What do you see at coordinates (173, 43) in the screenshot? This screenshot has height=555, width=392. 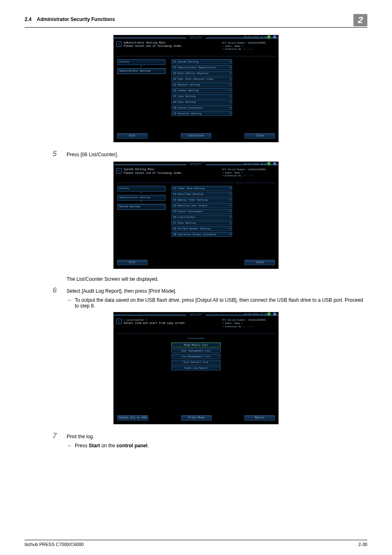 I see `screen-title: Administrator Setting Menu` at bounding box center [173, 43].